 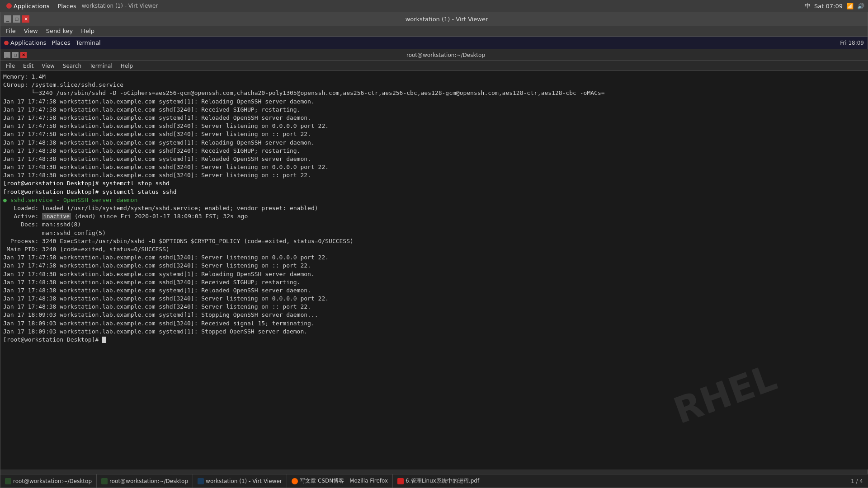 I want to click on virt-menu-sendkey: Send key, so click(x=60, y=31).